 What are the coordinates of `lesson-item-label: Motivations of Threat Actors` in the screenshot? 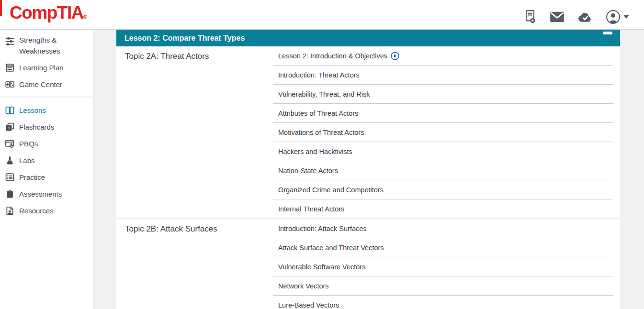 It's located at (321, 132).